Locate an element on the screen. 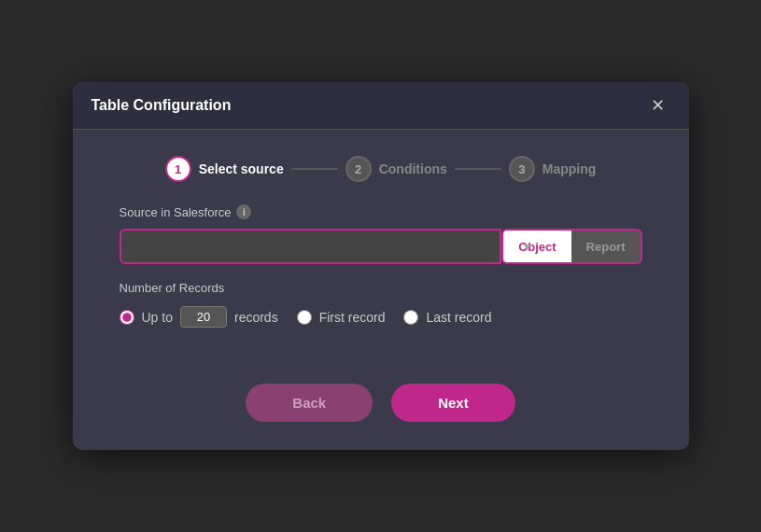 Image resolution: width=761 pixels, height=532 pixels. step-3: 3 Mapping is located at coordinates (553, 169).